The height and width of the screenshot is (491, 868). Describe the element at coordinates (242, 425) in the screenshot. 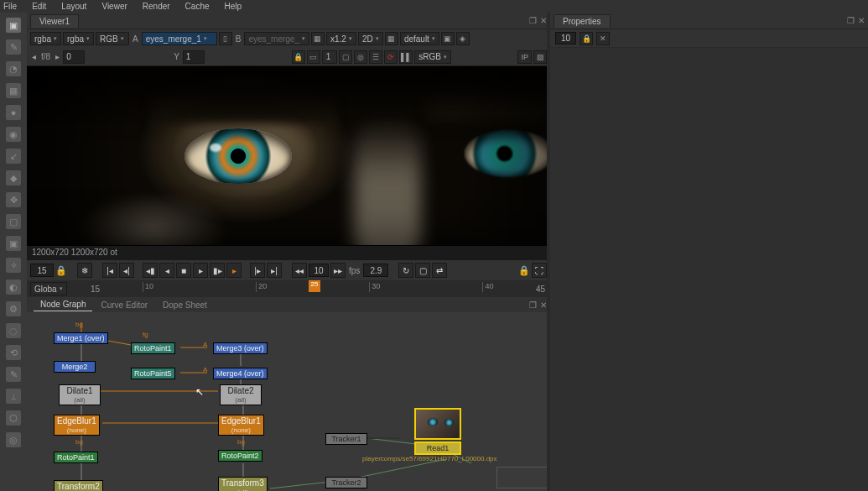

I see `node-edgeblur2: EdgeBlur1(none)` at that location.